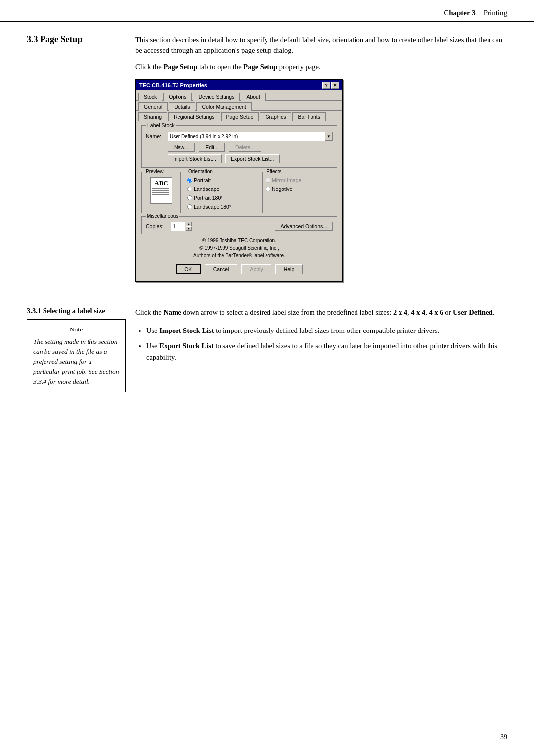 The width and height of the screenshot is (534, 756). Describe the element at coordinates (149, 67) in the screenshot. I see `click-prefix: Click the` at that location.